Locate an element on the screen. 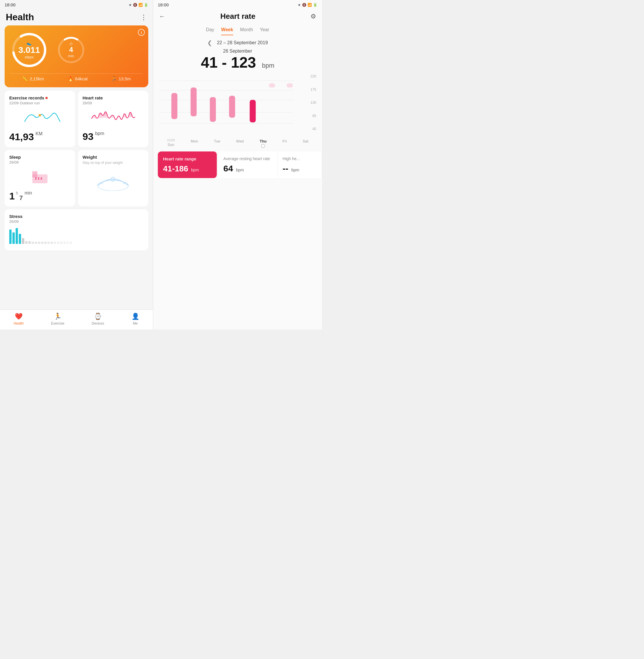 Image resolution: width=644 pixels, height=659 pixels. chart-x-labels: 22/09 Sun Mon Tue Wed Thu Fri Sat is located at coordinates (237, 143).